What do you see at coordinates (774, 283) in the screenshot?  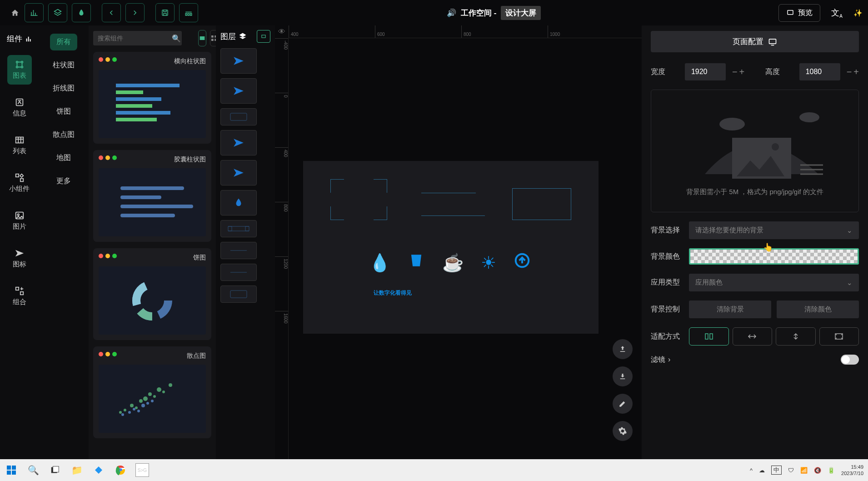 I see `app-type-select: 应用颜色⌄` at bounding box center [774, 283].